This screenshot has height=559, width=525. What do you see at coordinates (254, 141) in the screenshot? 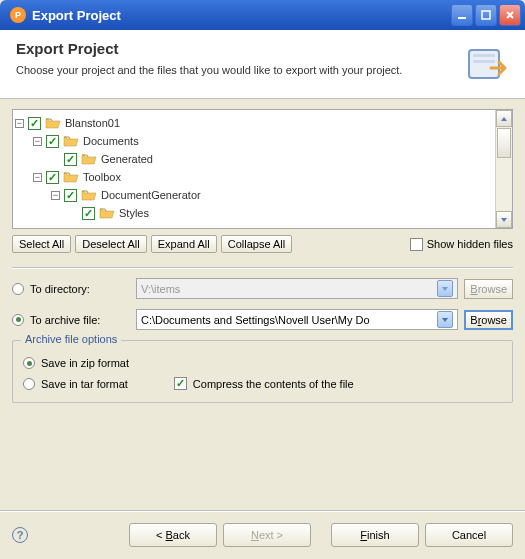
I see `tree-item: −Documents` at bounding box center [254, 141].